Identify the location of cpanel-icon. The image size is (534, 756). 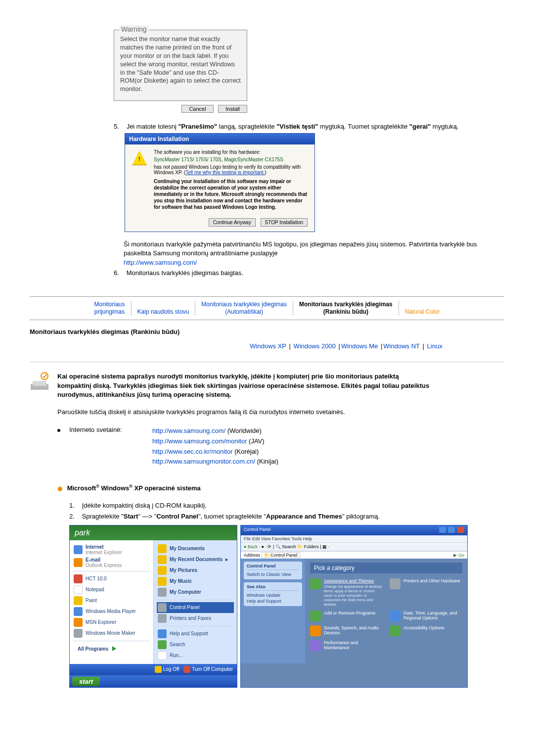
(162, 608).